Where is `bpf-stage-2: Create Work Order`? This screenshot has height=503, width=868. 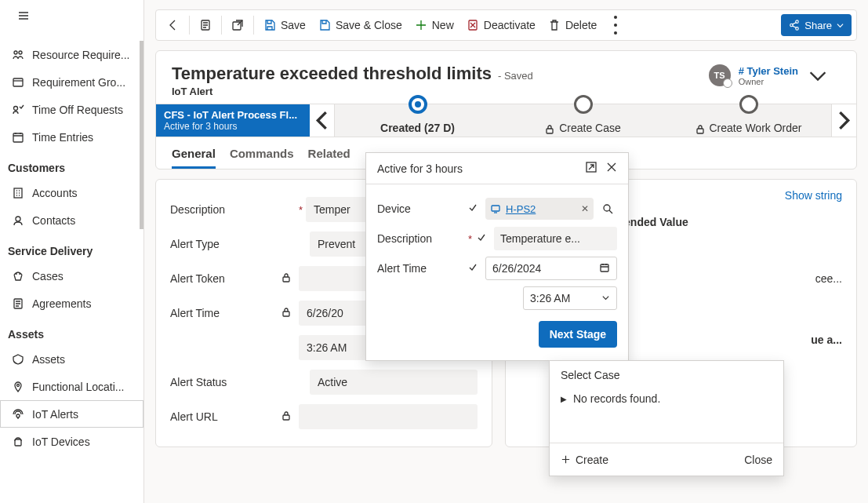 bpf-stage-2: Create Work Order is located at coordinates (748, 121).